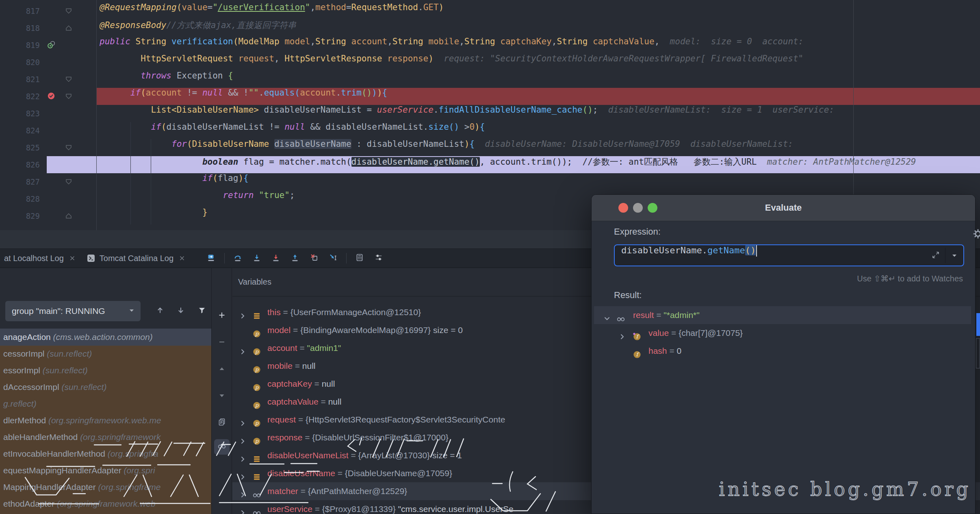  I want to click on line-number: 824, so click(24, 131).